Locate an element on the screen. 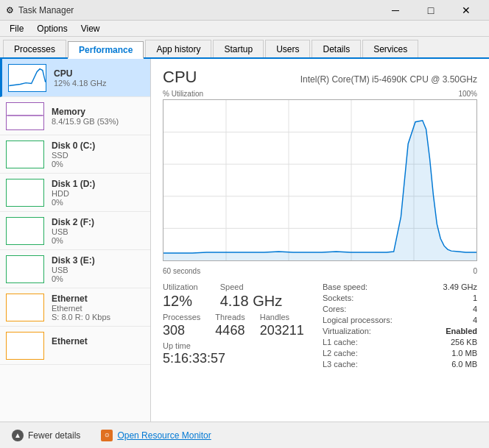 The width and height of the screenshot is (489, 448). sidebar-disk0-graph is located at coordinates (25, 154).